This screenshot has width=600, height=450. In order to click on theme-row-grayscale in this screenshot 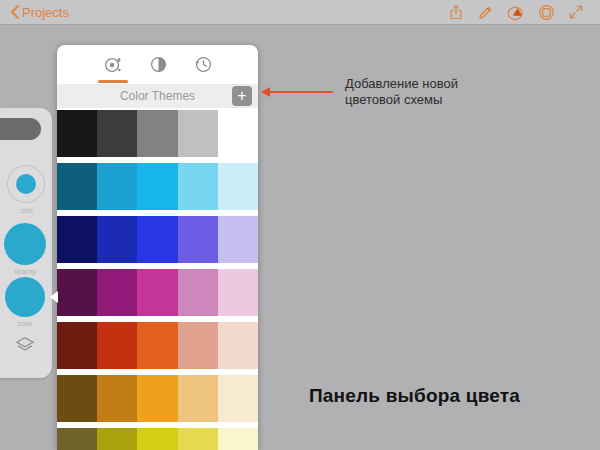, I will do `click(158, 134)`.